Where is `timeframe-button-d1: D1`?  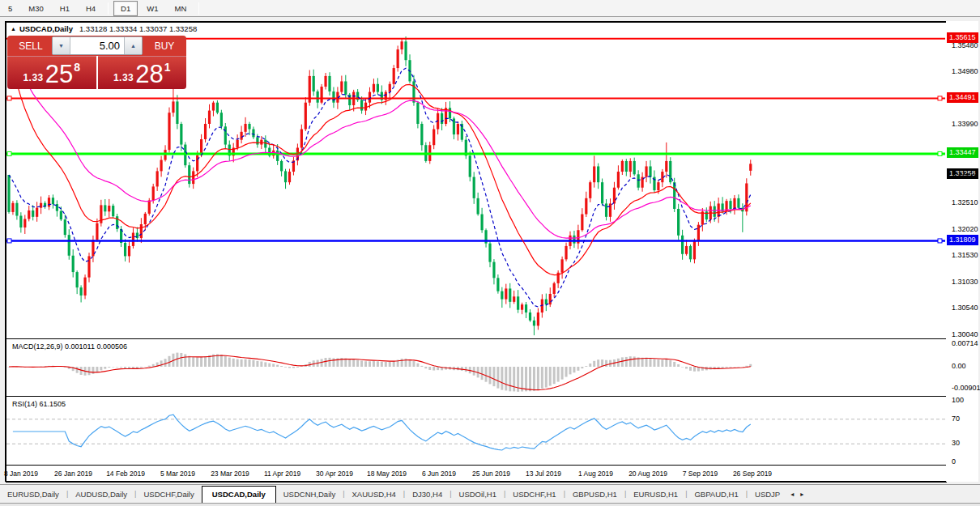 timeframe-button-d1: D1 is located at coordinates (126, 8).